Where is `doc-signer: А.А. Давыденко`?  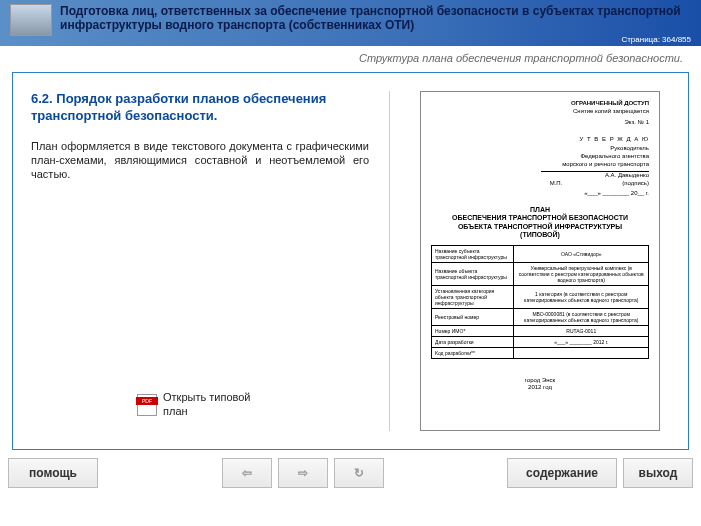 doc-signer: А.А. Давыденко is located at coordinates (540, 175).